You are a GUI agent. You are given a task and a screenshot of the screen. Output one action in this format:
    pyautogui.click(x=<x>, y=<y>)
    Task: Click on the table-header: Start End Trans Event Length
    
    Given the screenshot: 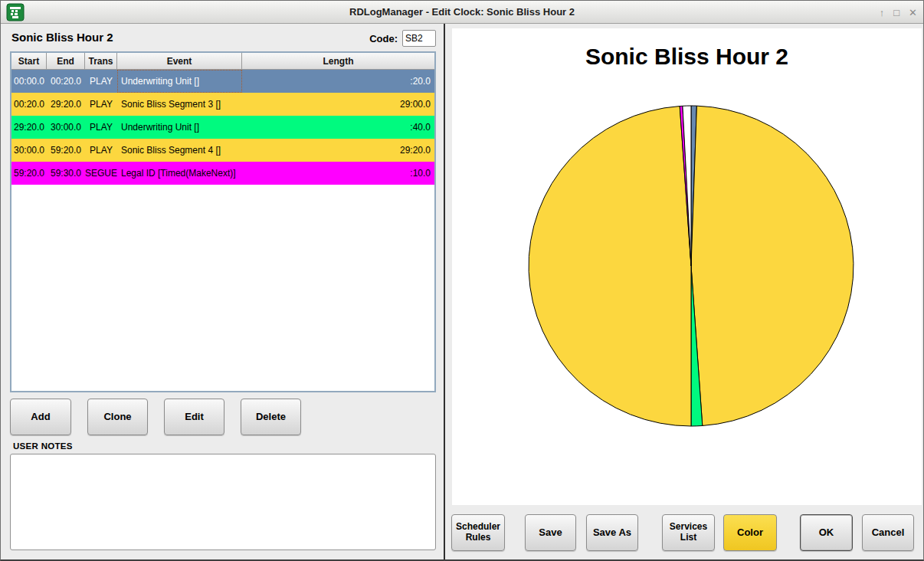 What is the action you would take?
    pyautogui.click(x=223, y=61)
    